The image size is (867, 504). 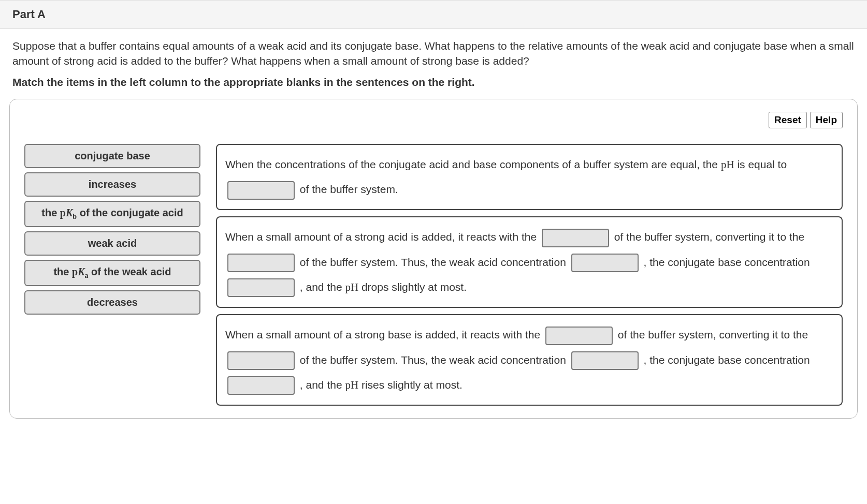 What do you see at coordinates (382, 237) in the screenshot?
I see `s2-text-1: When a small amount of a strong acid is …` at bounding box center [382, 237].